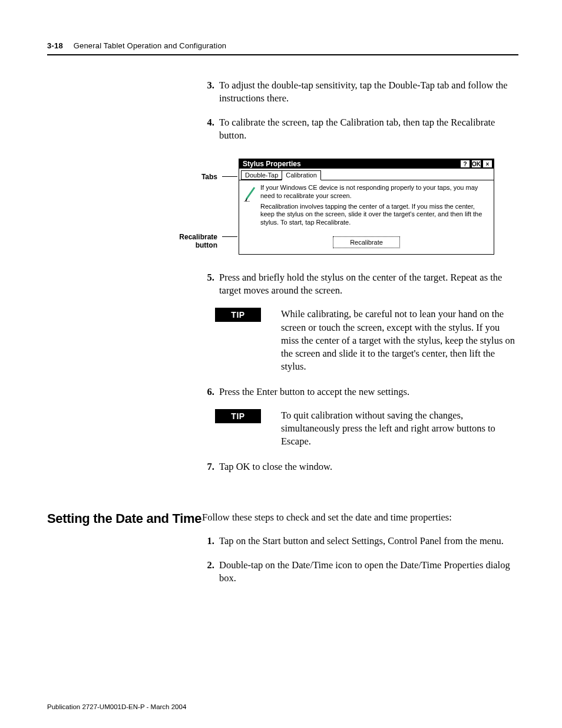  What do you see at coordinates (361, 560) in the screenshot?
I see `steps-list-datetime: Tap on the Start button and select Setti…` at bounding box center [361, 560].